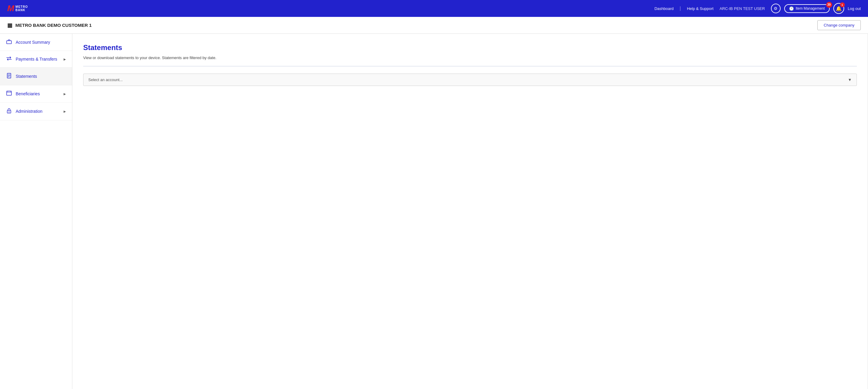 This screenshot has width=868, height=389. I want to click on company-name-text: METRO BANK DEMO CUSTOMER 1, so click(54, 25).